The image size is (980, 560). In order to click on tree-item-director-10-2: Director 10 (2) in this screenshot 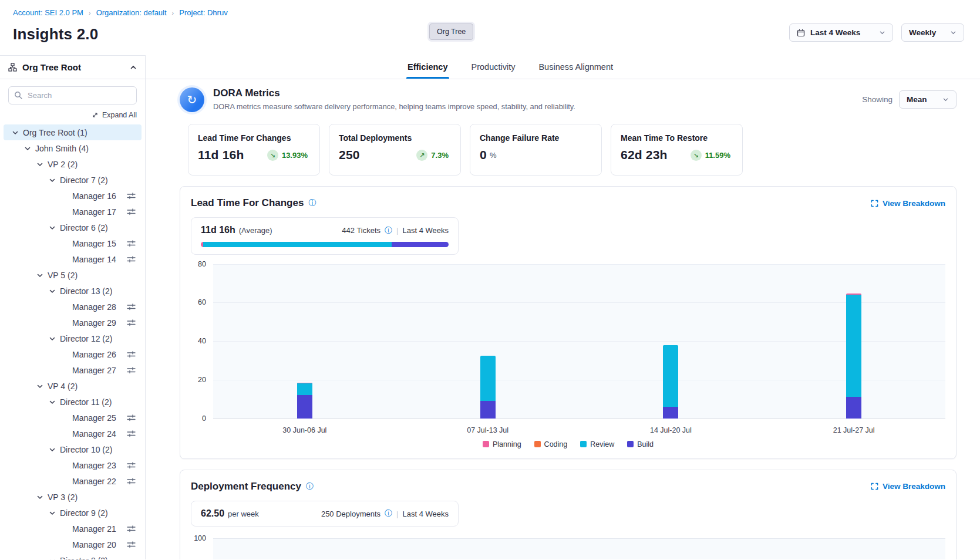, I will do `click(73, 450)`.